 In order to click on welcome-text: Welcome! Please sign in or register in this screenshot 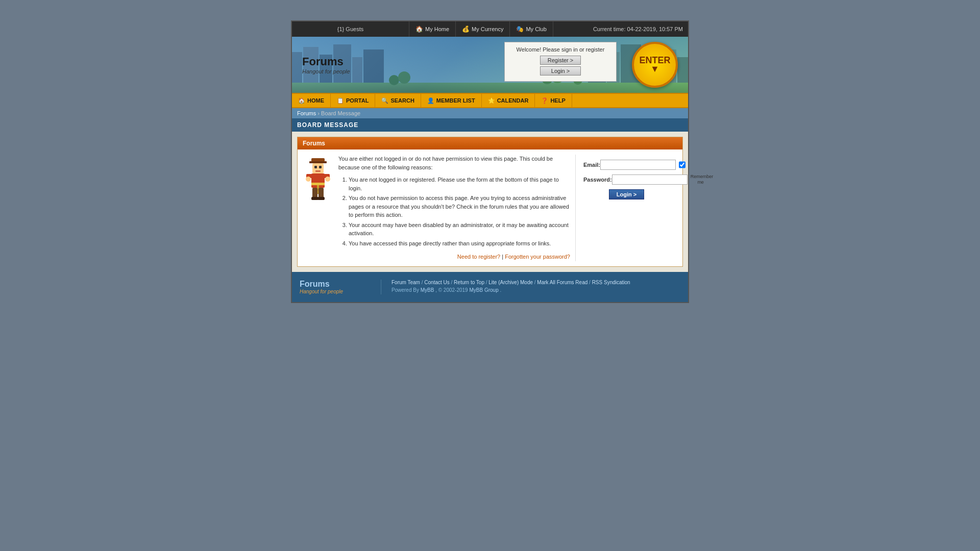, I will do `click(560, 49)`.